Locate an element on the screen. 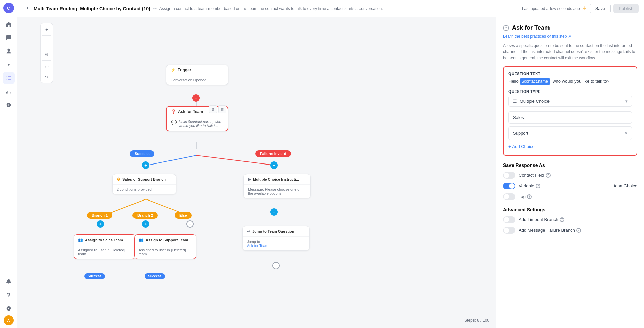  copy-node-button: ⧉ is located at coordinates (213, 109).